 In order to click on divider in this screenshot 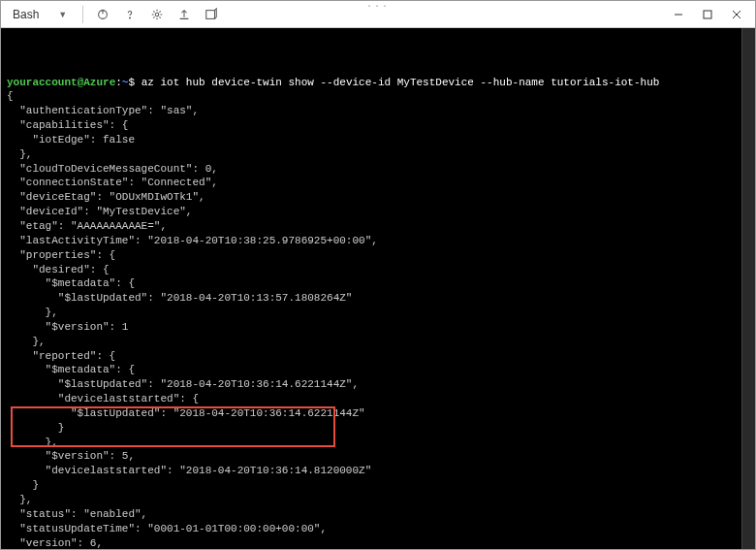, I will do `click(83, 15)`.